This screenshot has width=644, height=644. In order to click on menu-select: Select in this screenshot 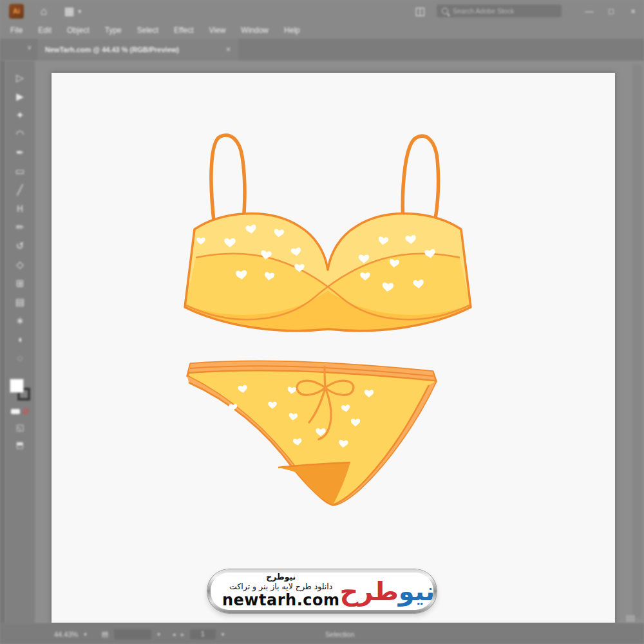, I will do `click(148, 30)`.